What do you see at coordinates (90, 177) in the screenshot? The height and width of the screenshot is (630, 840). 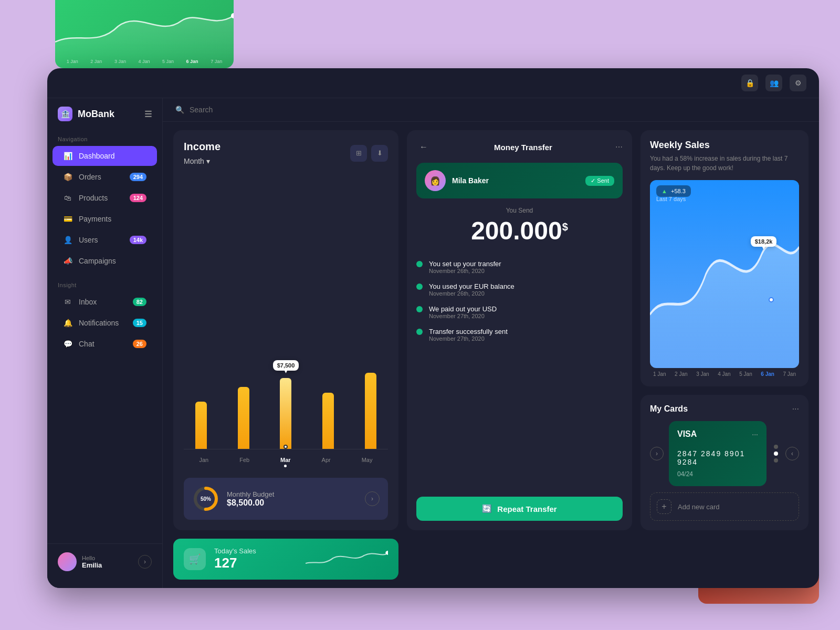 I see `sidebar-item-label: Orders` at bounding box center [90, 177].